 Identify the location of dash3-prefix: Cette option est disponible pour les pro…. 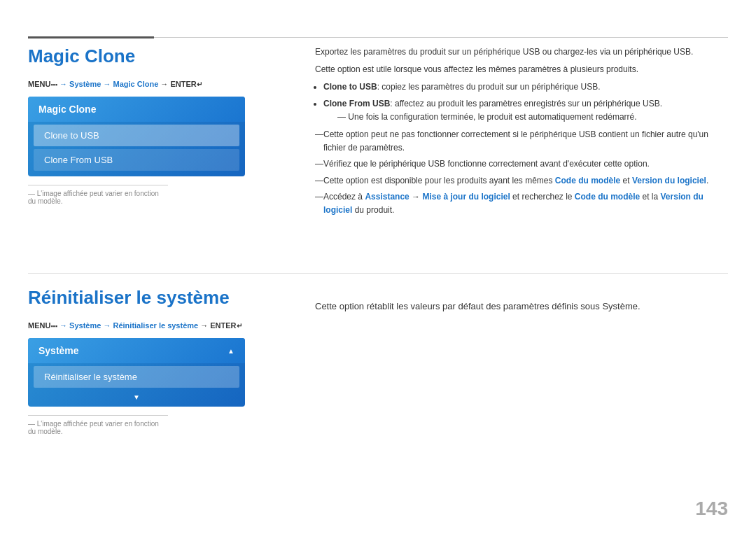
(440, 181).